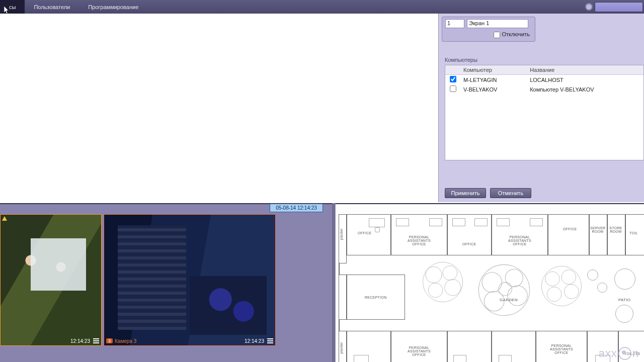 The width and height of the screenshot is (644, 362). I want to click on cursor-icon, so click(7, 10).